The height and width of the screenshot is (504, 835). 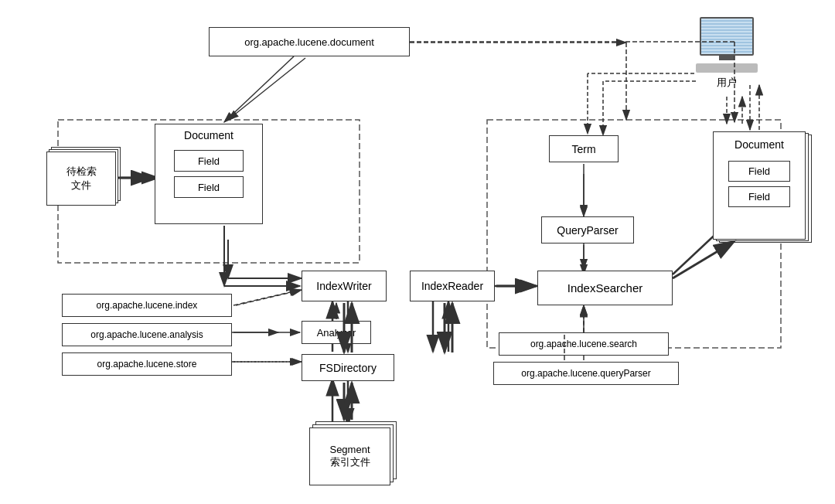 I want to click on monitor, so click(x=727, y=36).